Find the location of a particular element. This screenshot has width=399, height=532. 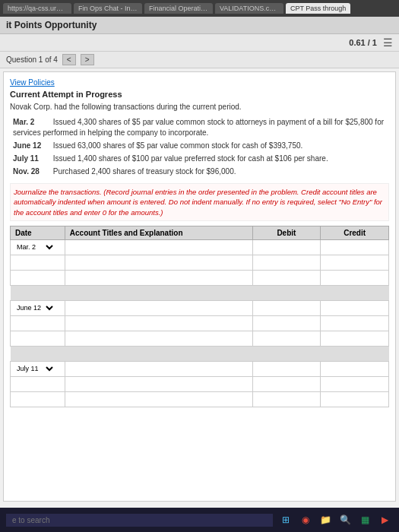

transaction-item-4: Nov. 28 Purchased 2,400 shares of treasu… is located at coordinates (199, 172).